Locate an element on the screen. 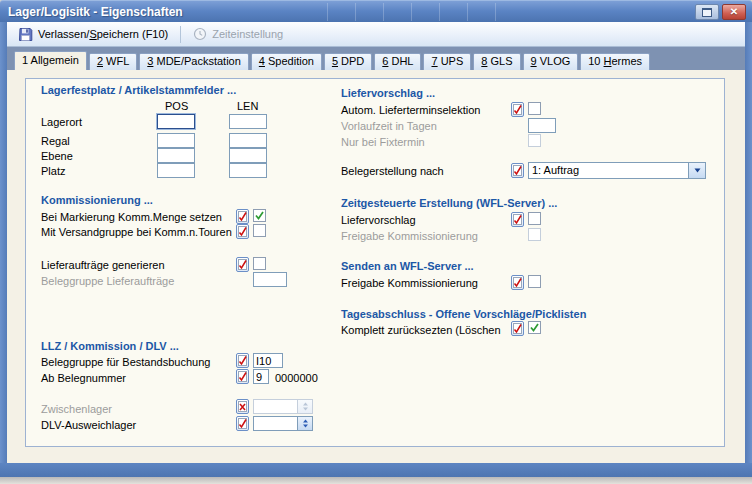 Image resolution: width=752 pixels, height=484 pixels. label-versandgruppe-touren: Mit Versandgruppe bei Komm.n.Touren is located at coordinates (136, 232).